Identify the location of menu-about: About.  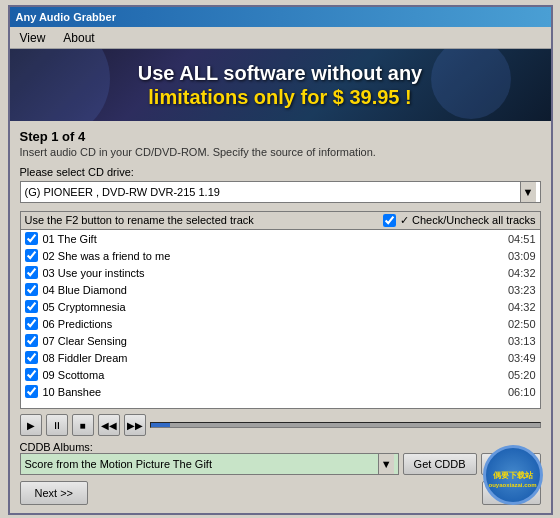
(78, 38).